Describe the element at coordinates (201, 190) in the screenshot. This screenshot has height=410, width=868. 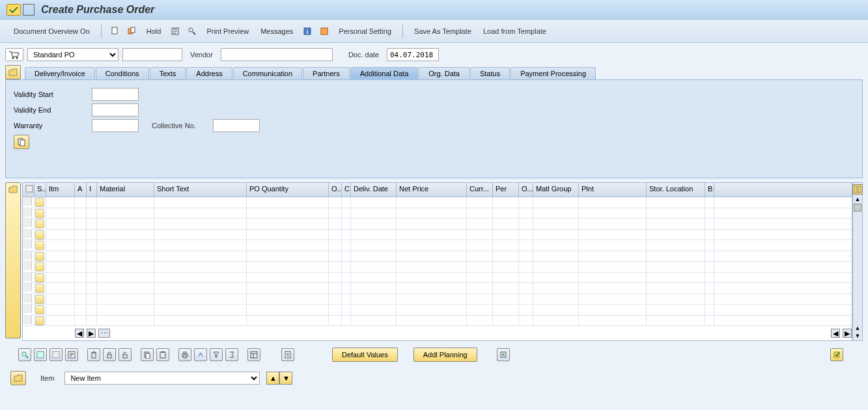
I see `grid-col-short-text: Short Text` at that location.